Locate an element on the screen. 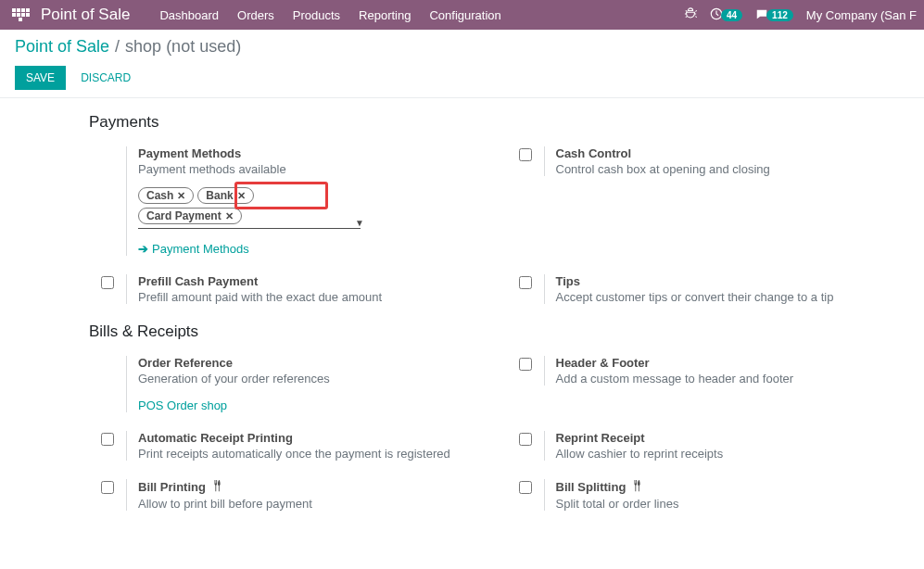 This screenshot has height=569, width=924. breadcrumb-current: shop (not used) is located at coordinates (184, 46).